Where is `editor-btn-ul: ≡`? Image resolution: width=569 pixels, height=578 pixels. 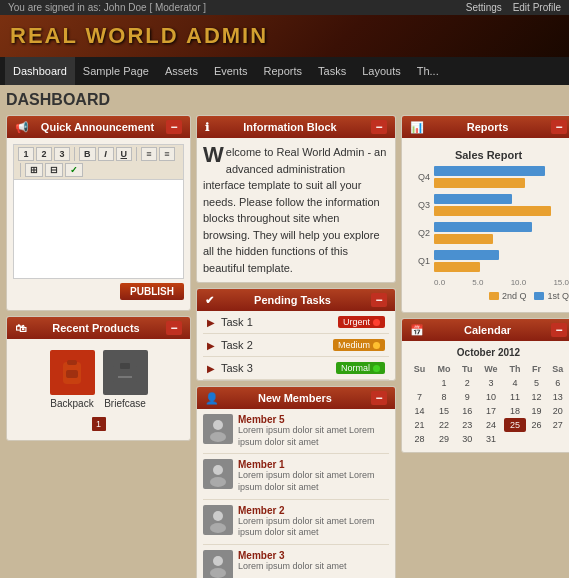
editor-btn-ul: ≡ is located at coordinates (149, 154).